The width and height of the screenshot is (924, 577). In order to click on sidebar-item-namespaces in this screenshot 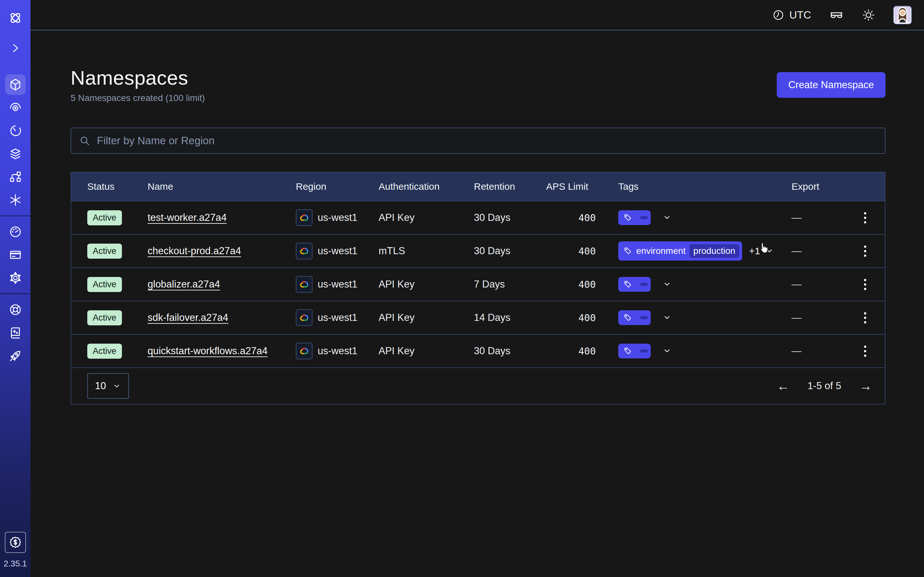, I will do `click(15, 85)`.